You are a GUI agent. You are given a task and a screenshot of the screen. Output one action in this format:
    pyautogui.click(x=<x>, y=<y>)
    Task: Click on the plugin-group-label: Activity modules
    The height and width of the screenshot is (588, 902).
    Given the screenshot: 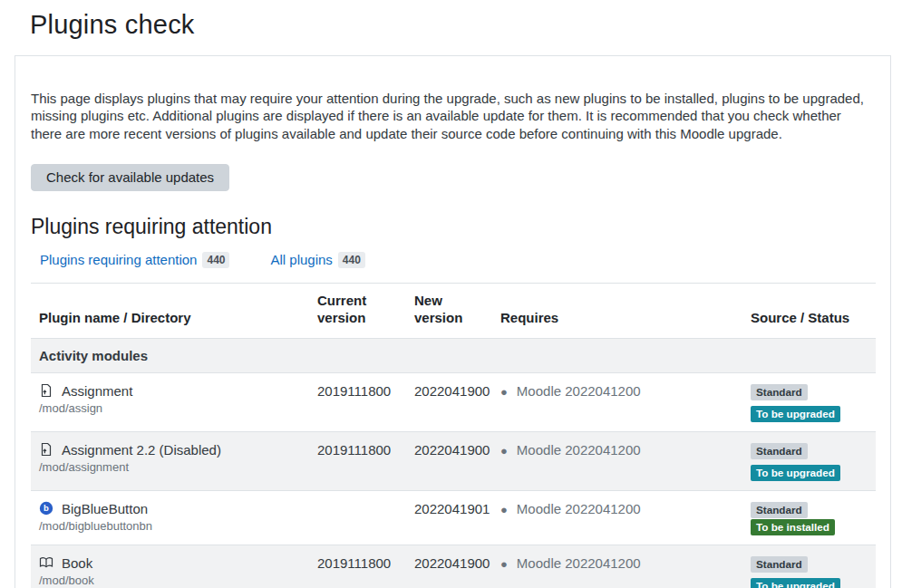 What is the action you would take?
    pyautogui.click(x=453, y=355)
    